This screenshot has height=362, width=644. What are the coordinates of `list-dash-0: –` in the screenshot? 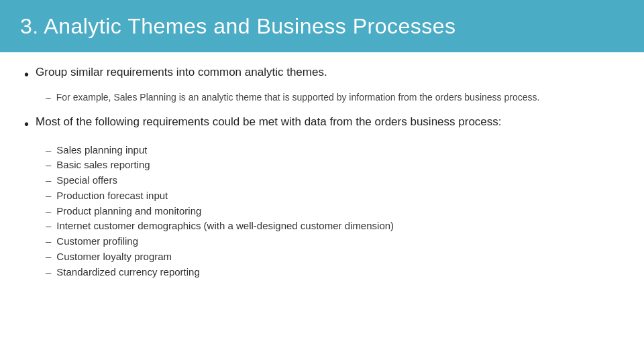 It's located at (48, 150).